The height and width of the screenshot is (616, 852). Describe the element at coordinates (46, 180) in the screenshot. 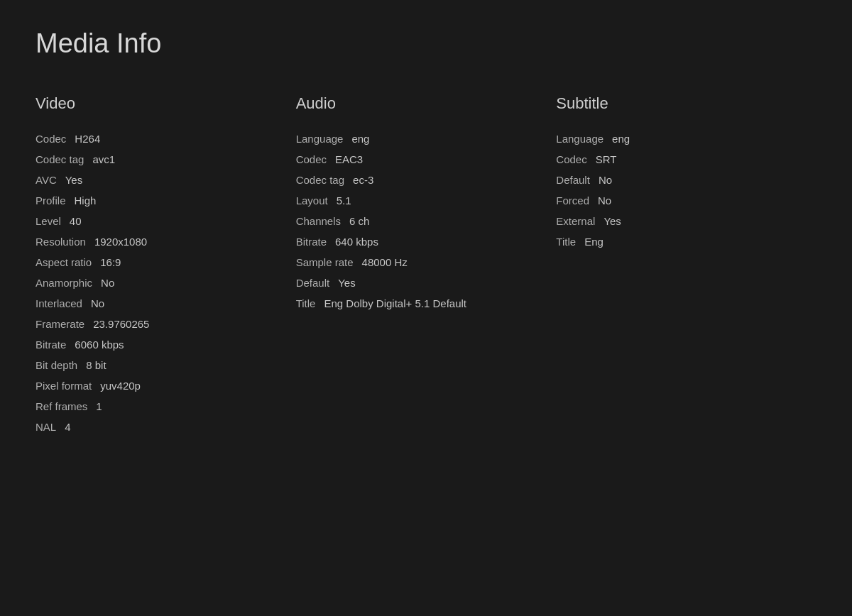

I see `info-label: AVC` at that location.